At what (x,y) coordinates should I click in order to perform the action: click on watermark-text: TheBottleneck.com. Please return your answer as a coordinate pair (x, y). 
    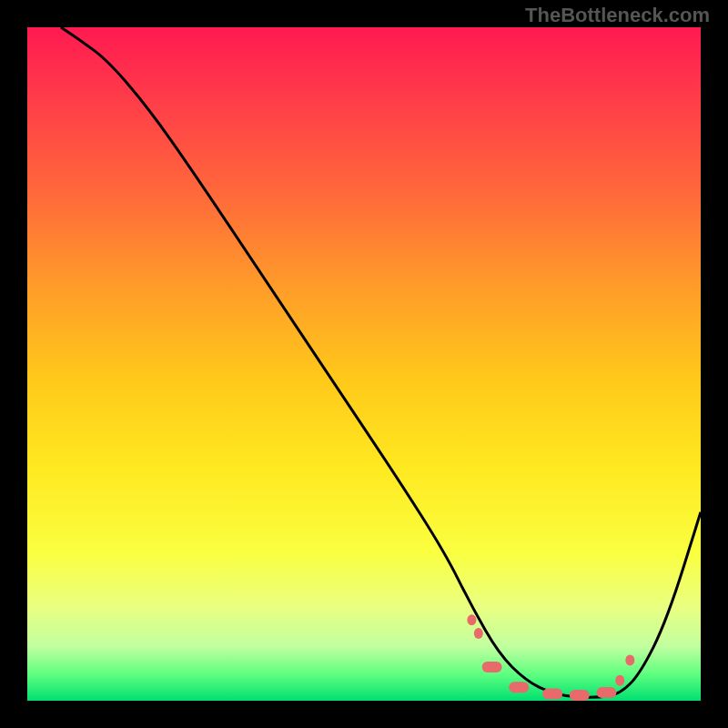
    Looking at the image, I should click on (617, 15).